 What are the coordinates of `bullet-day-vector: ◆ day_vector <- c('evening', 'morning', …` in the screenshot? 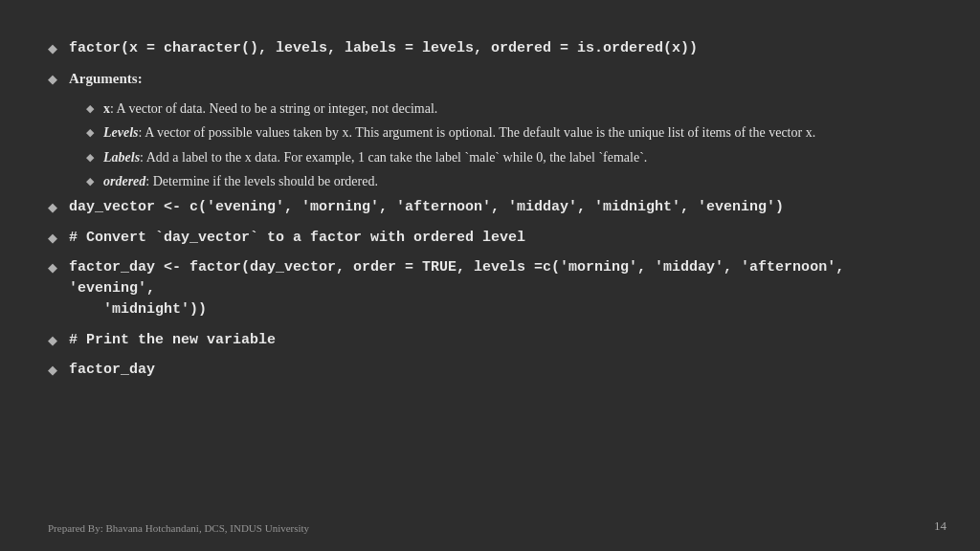 It's located at (490, 208).